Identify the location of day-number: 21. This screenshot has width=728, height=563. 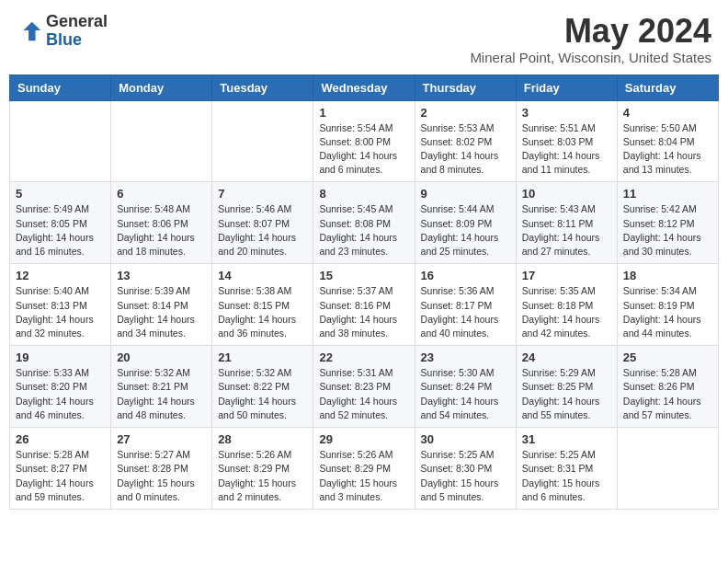
(263, 357).